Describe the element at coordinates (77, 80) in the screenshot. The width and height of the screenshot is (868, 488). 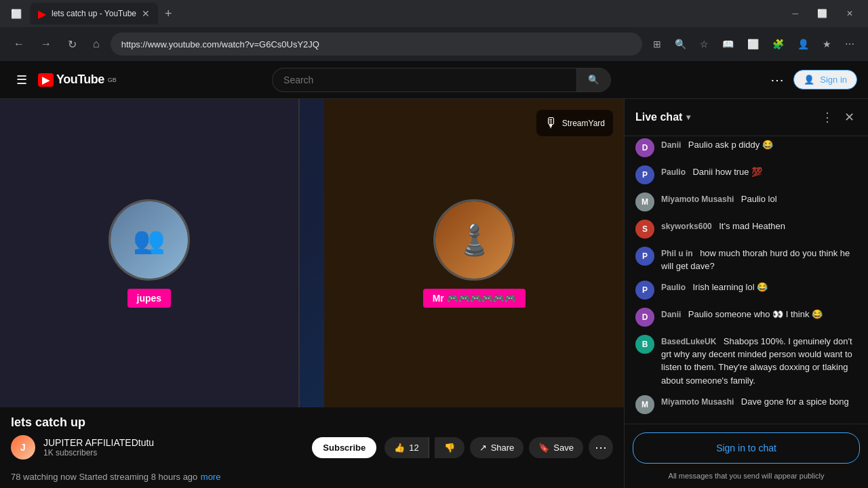
I see `youtube-logo: ▶ YouTube GB` at that location.